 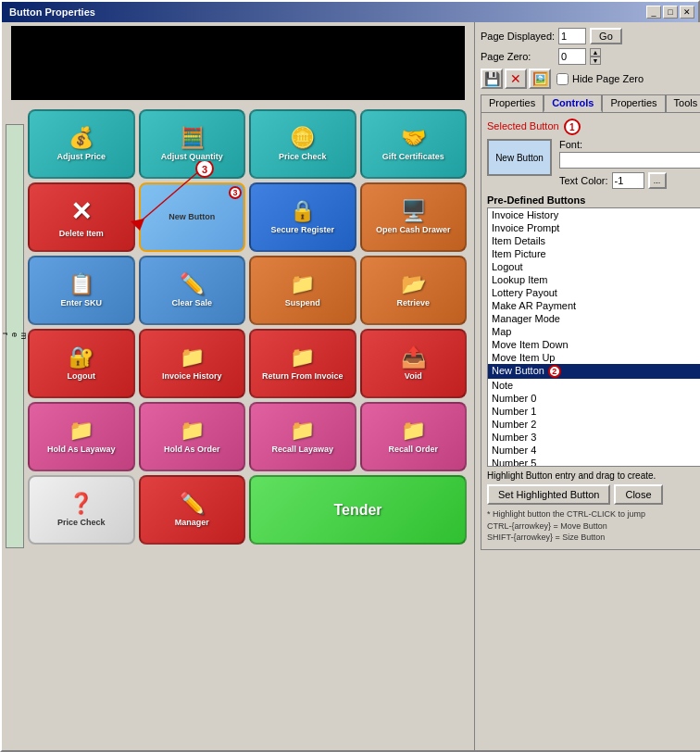 I want to click on side-tab: CustomerList, so click(x=15, y=336).